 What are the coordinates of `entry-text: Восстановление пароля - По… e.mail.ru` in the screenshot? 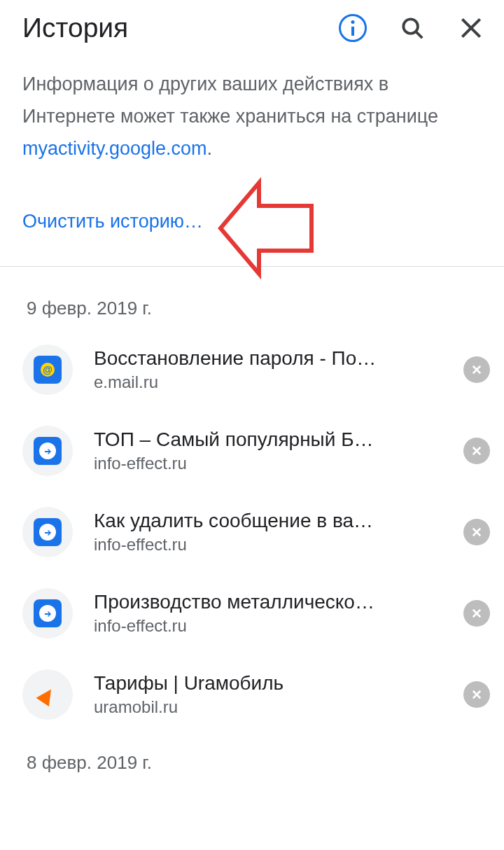 It's located at (268, 370).